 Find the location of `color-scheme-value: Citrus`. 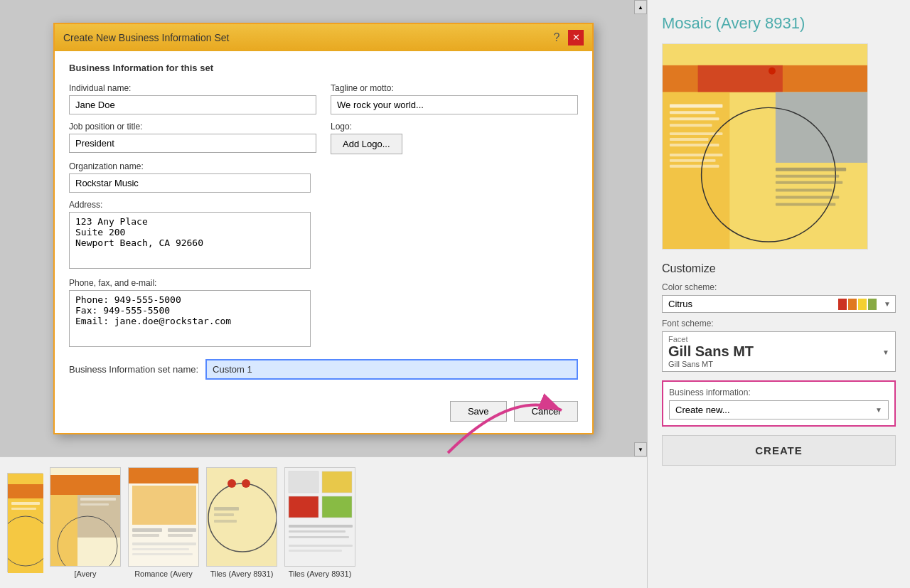

color-scheme-value: Citrus is located at coordinates (749, 304).